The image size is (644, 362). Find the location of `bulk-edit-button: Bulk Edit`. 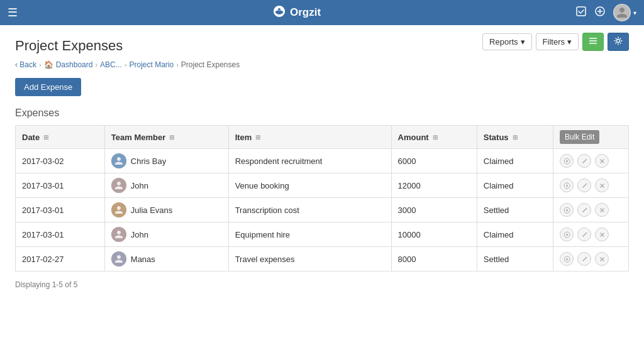

bulk-edit-button: Bulk Edit is located at coordinates (580, 137).